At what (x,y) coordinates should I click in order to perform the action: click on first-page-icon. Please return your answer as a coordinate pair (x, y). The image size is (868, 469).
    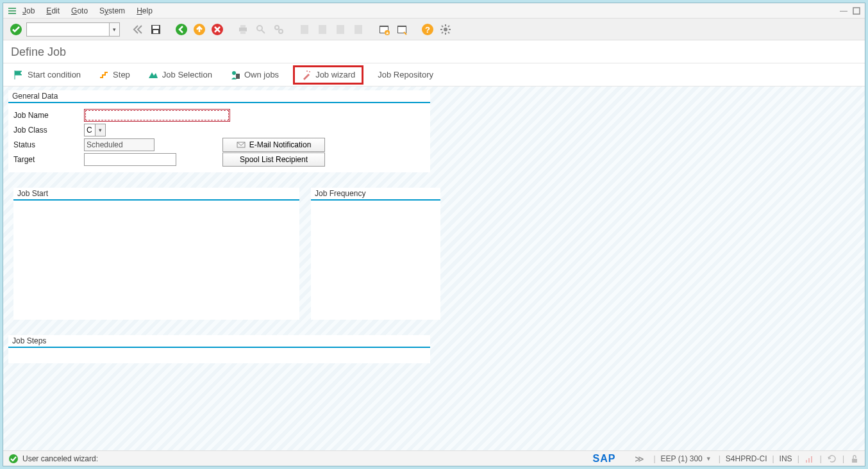
    Looking at the image, I should click on (305, 29).